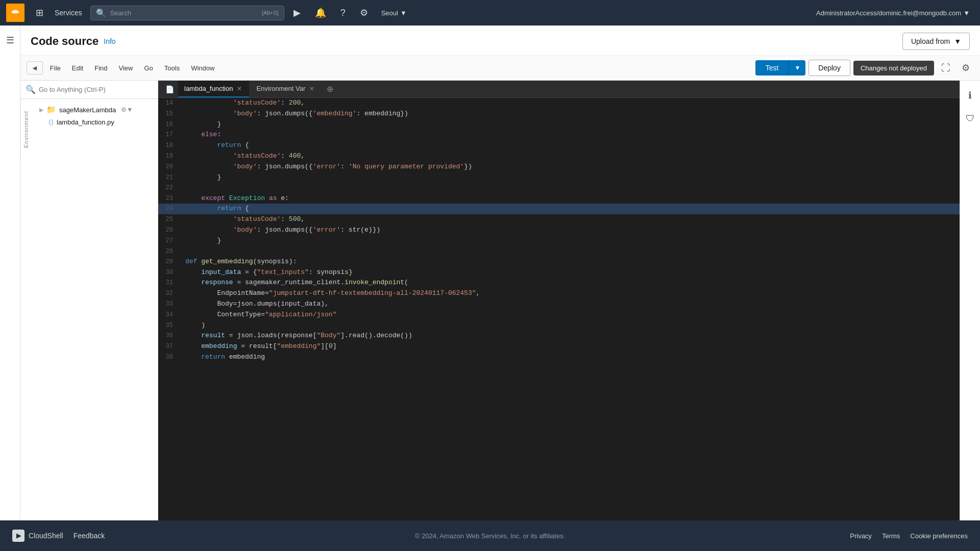 The image size is (980, 551). Describe the element at coordinates (213, 89) in the screenshot. I see `tab-lambda-function: lambda_function ✕` at that location.